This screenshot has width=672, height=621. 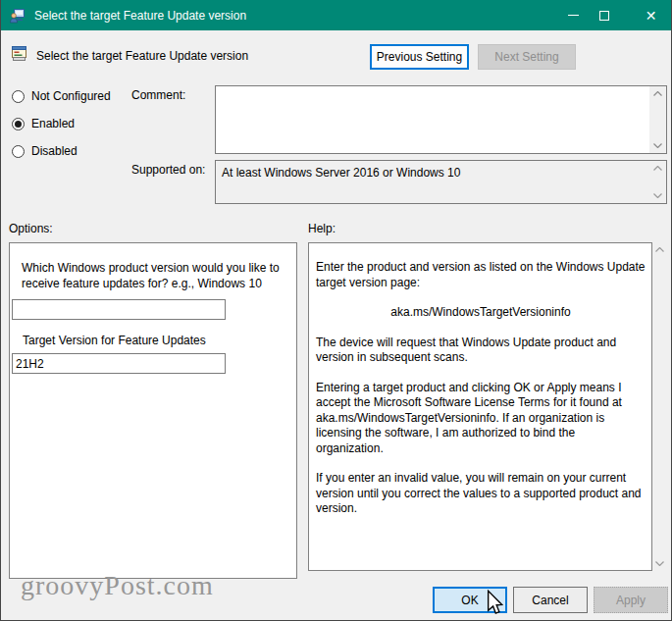 I want to click on window-title: Select the target Feature Update version, so click(x=140, y=16).